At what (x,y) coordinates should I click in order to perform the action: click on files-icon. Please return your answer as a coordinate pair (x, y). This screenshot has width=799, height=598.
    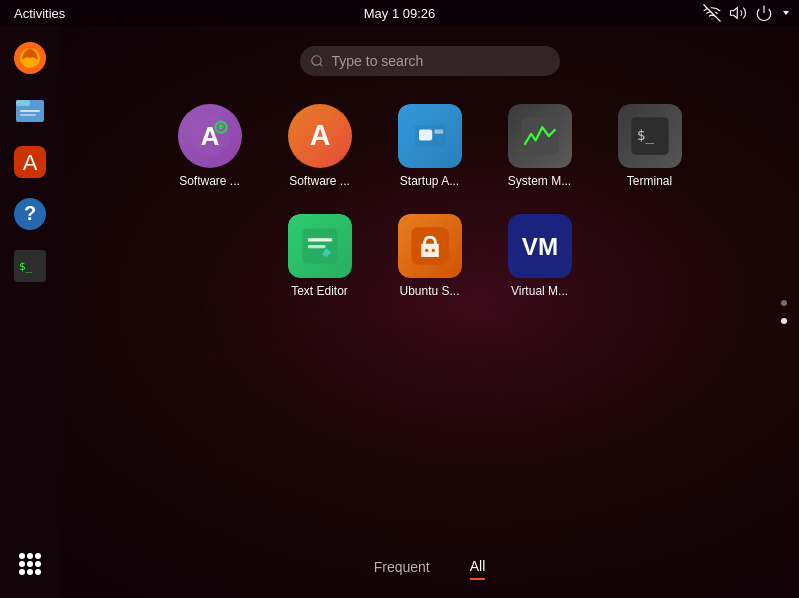
    Looking at the image, I should click on (30, 110).